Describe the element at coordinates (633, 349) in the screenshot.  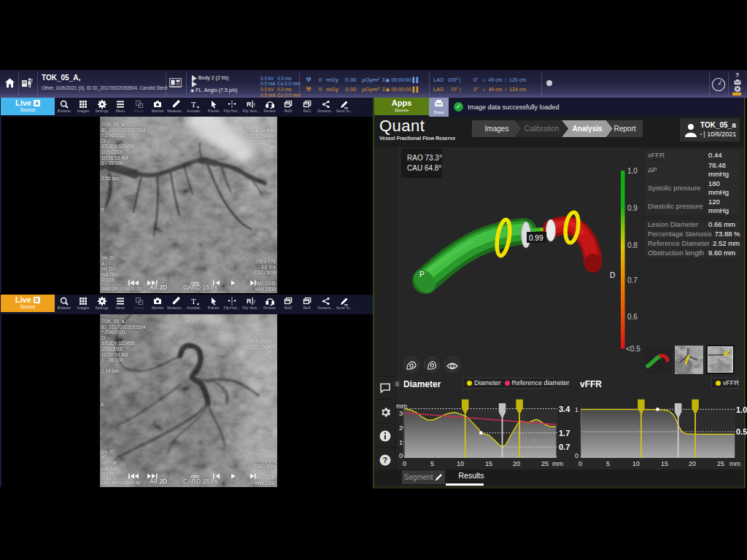
I see `svg-text: <0.5` at that location.